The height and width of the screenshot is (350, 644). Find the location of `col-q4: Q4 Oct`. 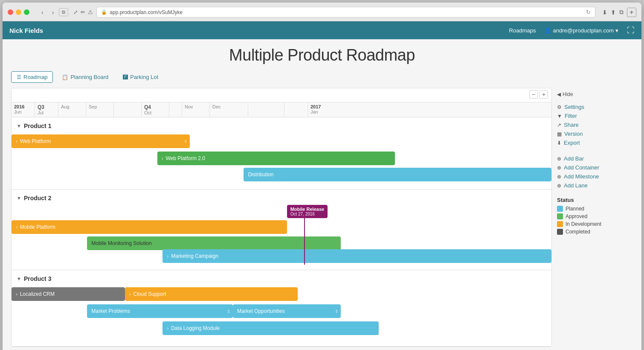

col-q4: Q4 Oct is located at coordinates (155, 110).